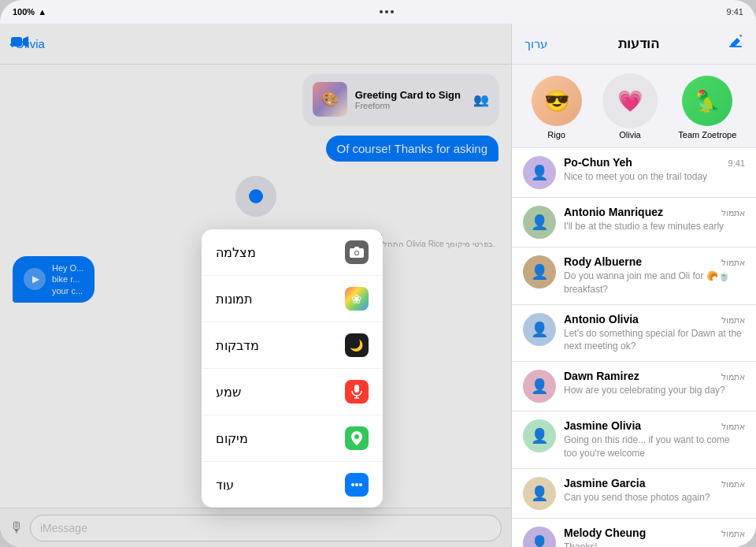 The height and width of the screenshot is (547, 756). Describe the element at coordinates (238, 345) in the screenshot. I see `stickers-label: מדבקות` at that location.